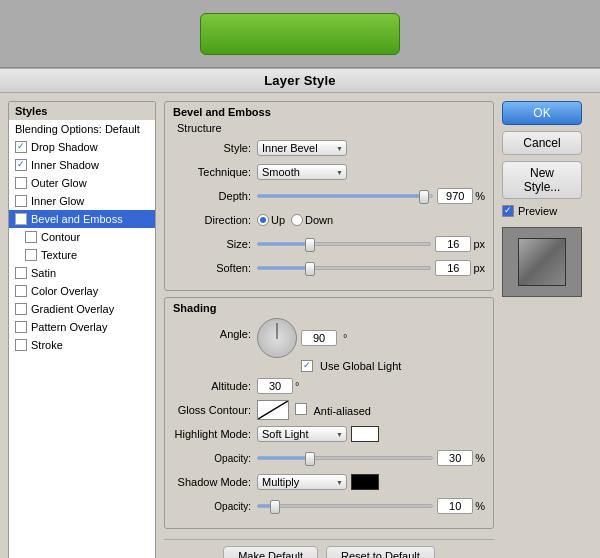 This screenshot has height=558, width=600. What do you see at coordinates (82, 255) in the screenshot?
I see `sidebar-item-texture: Texture` at bounding box center [82, 255].